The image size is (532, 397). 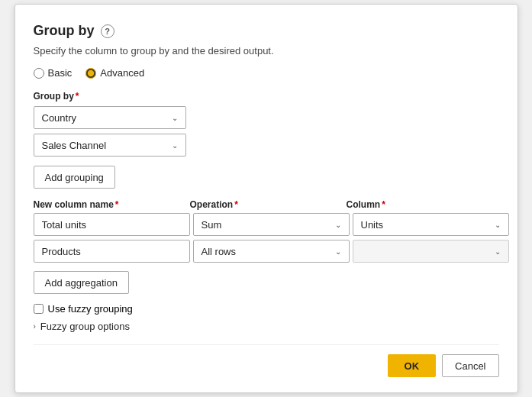 I want to click on group-by-label: Group by*, so click(x=266, y=96).